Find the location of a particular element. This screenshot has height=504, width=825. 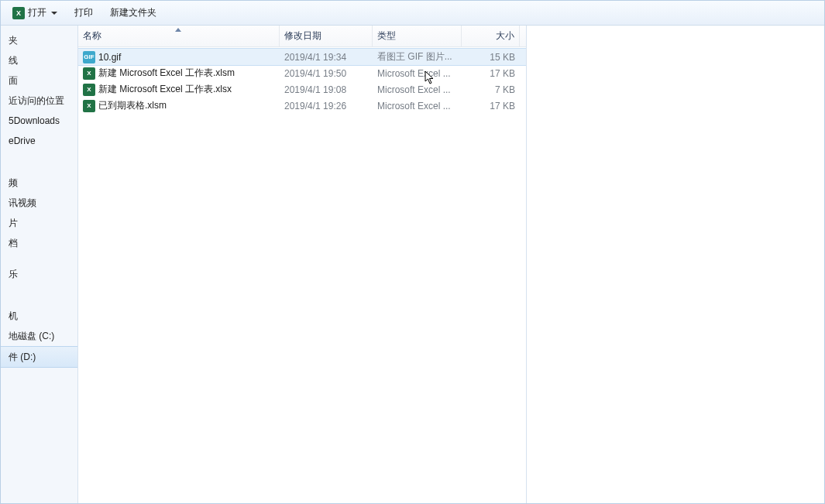

file-row: X新建 Microsoft Excel 工作表.xlsm2019/4/1 19:… is located at coordinates (302, 73).